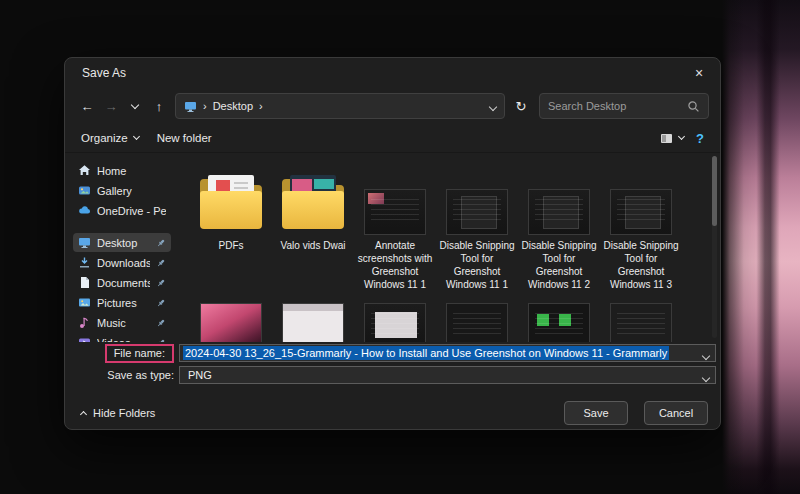 The height and width of the screenshot is (494, 800). What do you see at coordinates (392, 413) in the screenshot?
I see `dialog-footer: Hide Folders Save Cancel` at bounding box center [392, 413].